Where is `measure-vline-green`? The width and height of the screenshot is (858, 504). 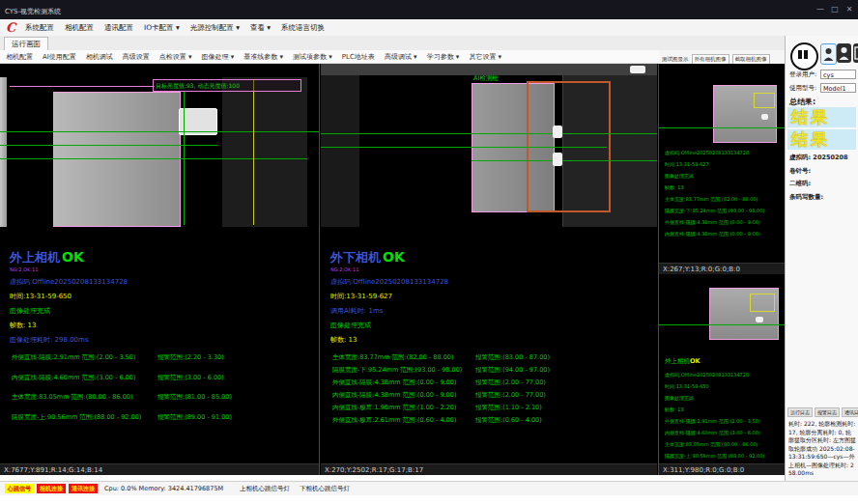 measure-vline-green is located at coordinates (184, 158).